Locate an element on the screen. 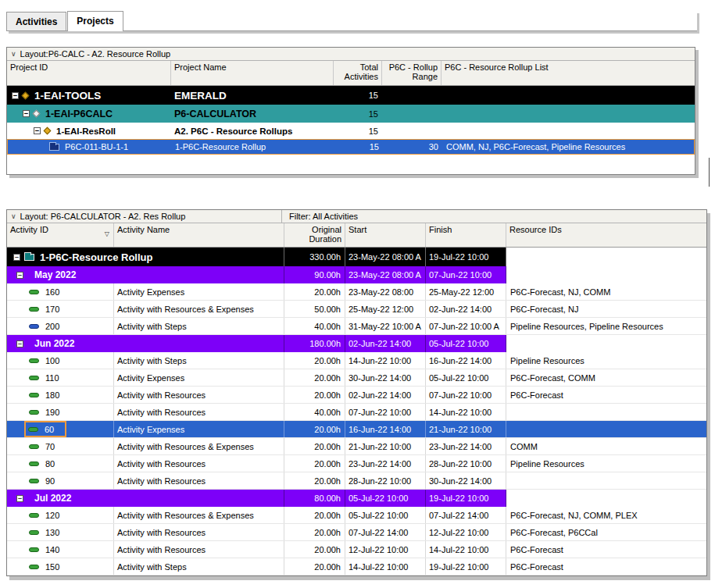  column-header-project-name: Project Name is located at coordinates (252, 73).